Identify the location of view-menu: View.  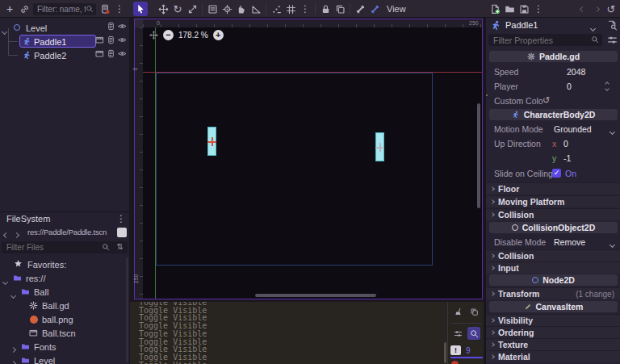
(396, 9).